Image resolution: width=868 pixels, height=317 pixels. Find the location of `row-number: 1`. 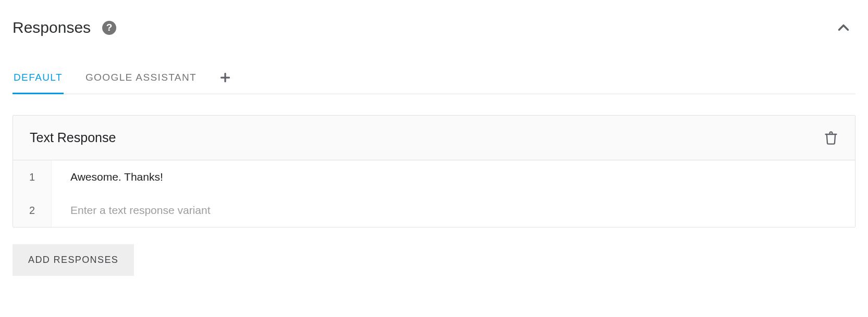

row-number: 1 is located at coordinates (32, 177).